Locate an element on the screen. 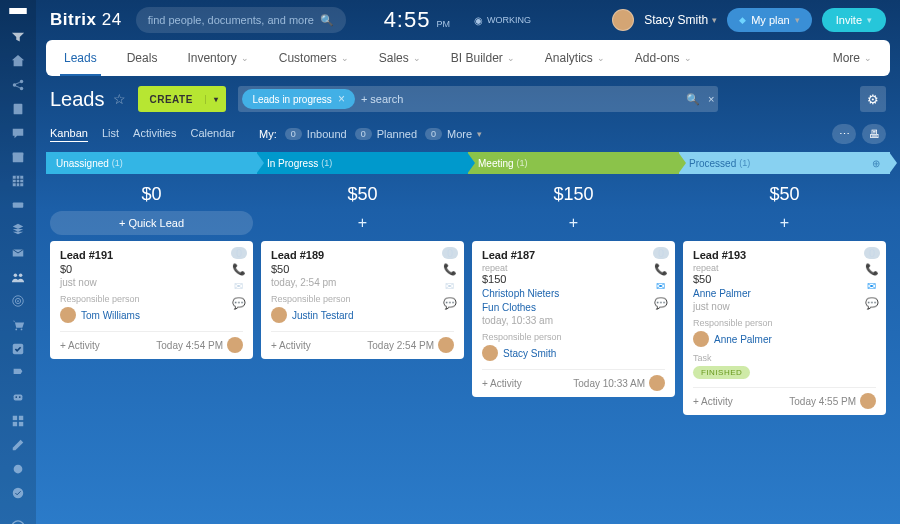 The height and width of the screenshot is (524, 900). menu-icon is located at coordinates (18, 11).